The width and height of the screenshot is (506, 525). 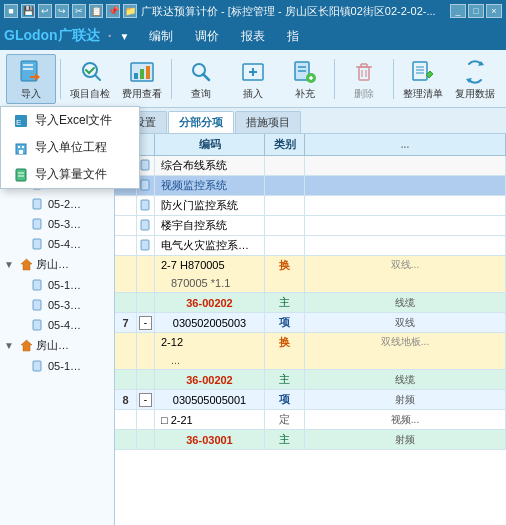 What do you see at coordinates (207, 36) in the screenshot?
I see `menu-tiaojia: 调价` at bounding box center [207, 36].